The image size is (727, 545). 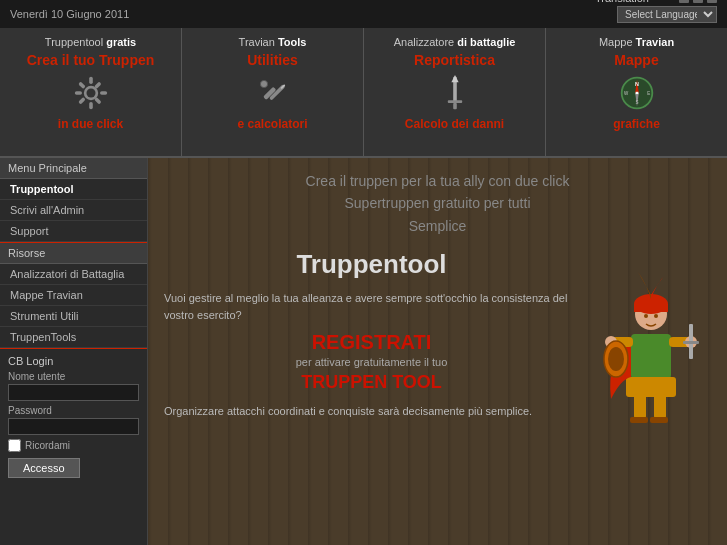 I want to click on nav-tab-icon-tools, so click(x=273, y=93).